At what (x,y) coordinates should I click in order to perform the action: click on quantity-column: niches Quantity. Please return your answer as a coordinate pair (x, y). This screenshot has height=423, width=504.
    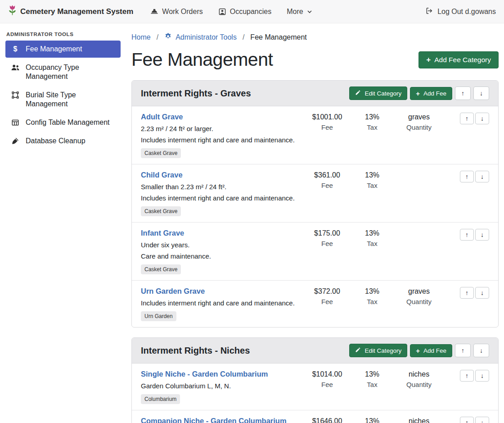
    Looking at the image, I should click on (419, 420).